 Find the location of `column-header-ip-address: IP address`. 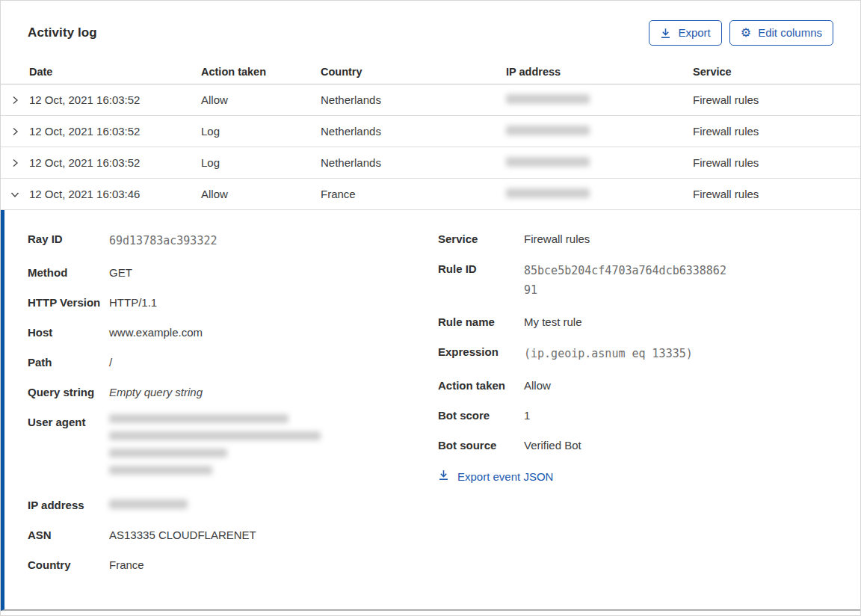

column-header-ip-address: IP address is located at coordinates (599, 72).